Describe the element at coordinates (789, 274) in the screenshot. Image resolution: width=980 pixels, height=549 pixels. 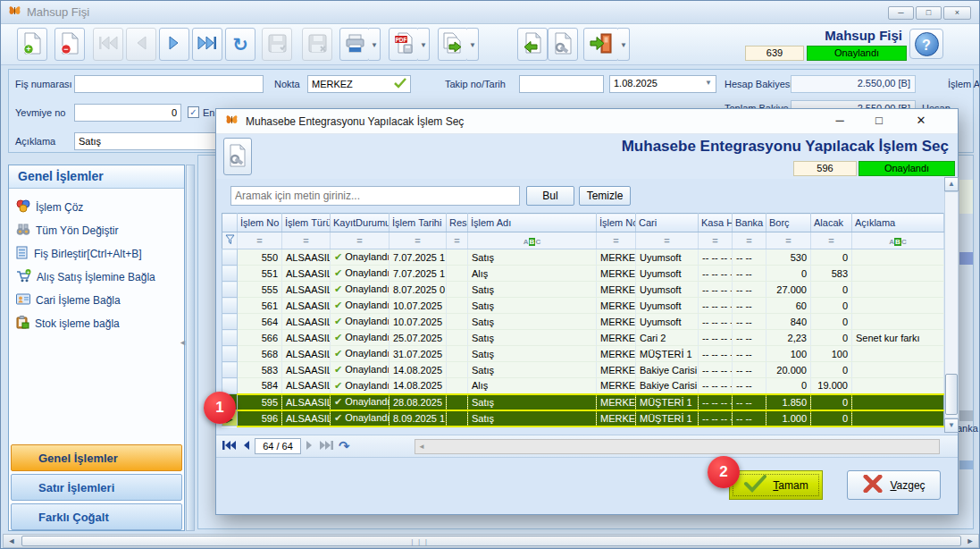
I see `cell-borc: 0` at that location.